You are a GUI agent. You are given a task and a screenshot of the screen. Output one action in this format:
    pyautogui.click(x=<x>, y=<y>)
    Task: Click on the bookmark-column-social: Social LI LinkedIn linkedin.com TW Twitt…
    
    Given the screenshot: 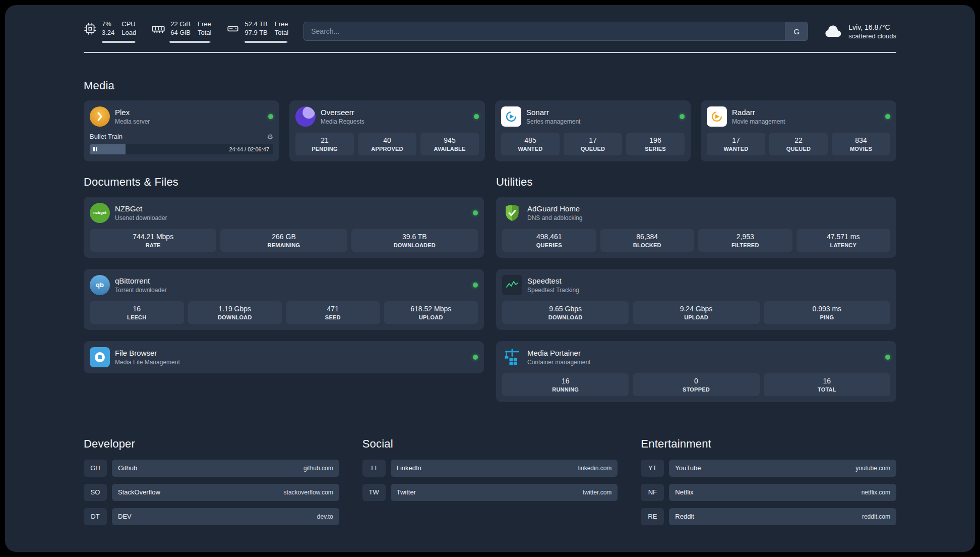 What is the action you would take?
    pyautogui.click(x=490, y=485)
    